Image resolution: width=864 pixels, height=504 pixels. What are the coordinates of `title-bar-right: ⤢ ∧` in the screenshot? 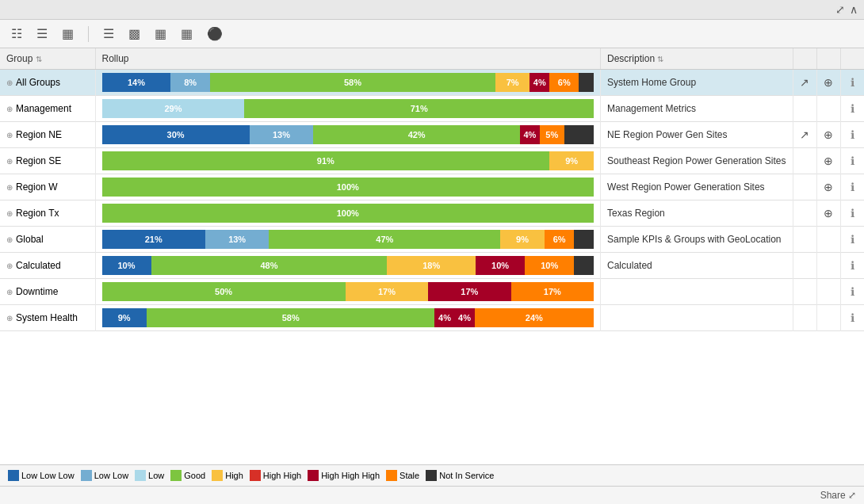 It's located at (847, 10).